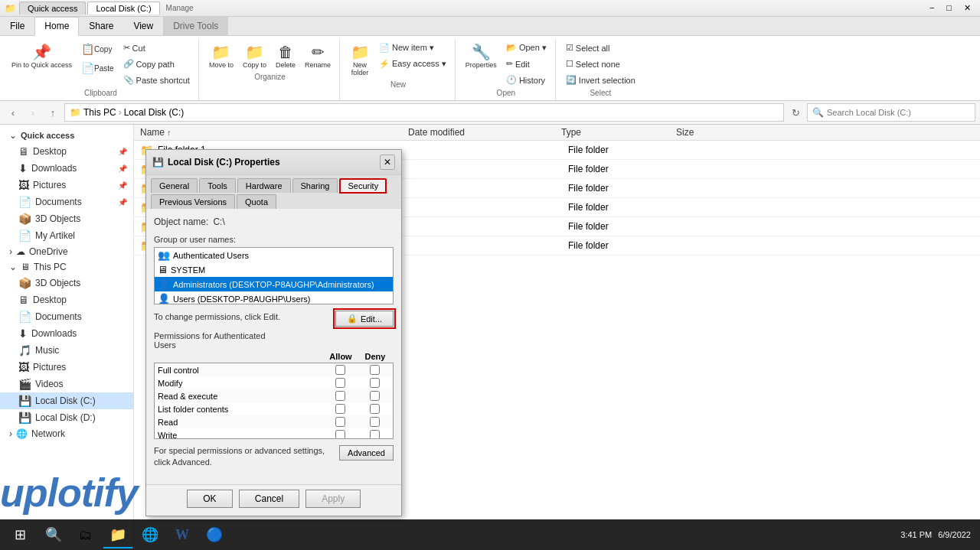 The width and height of the screenshot is (980, 550). I want to click on maximize-button: □, so click(949, 8).